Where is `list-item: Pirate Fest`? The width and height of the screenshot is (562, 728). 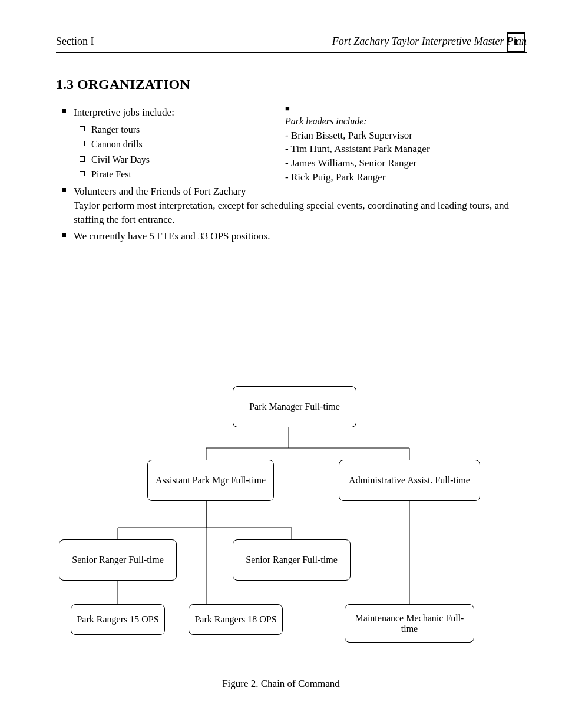 list-item: Pirate Fest is located at coordinates (295, 174).